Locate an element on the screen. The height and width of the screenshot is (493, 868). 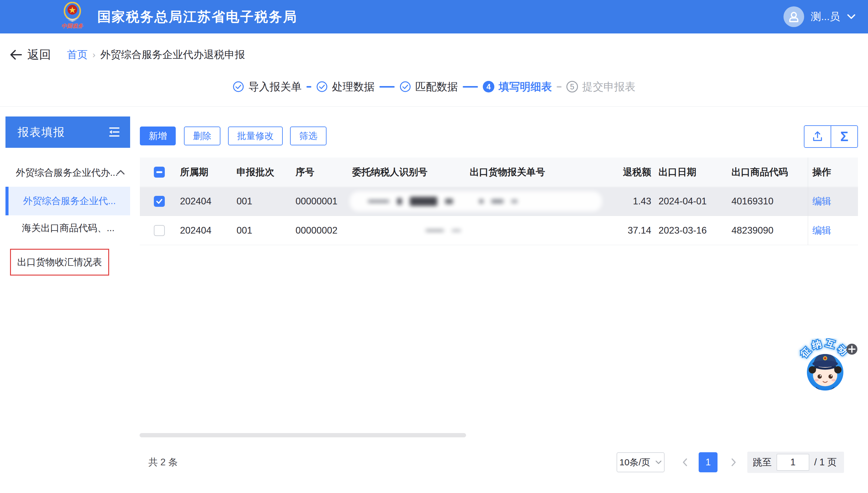
sidebar-item-label: 出口货物收汇情况表 is located at coordinates (60, 262).